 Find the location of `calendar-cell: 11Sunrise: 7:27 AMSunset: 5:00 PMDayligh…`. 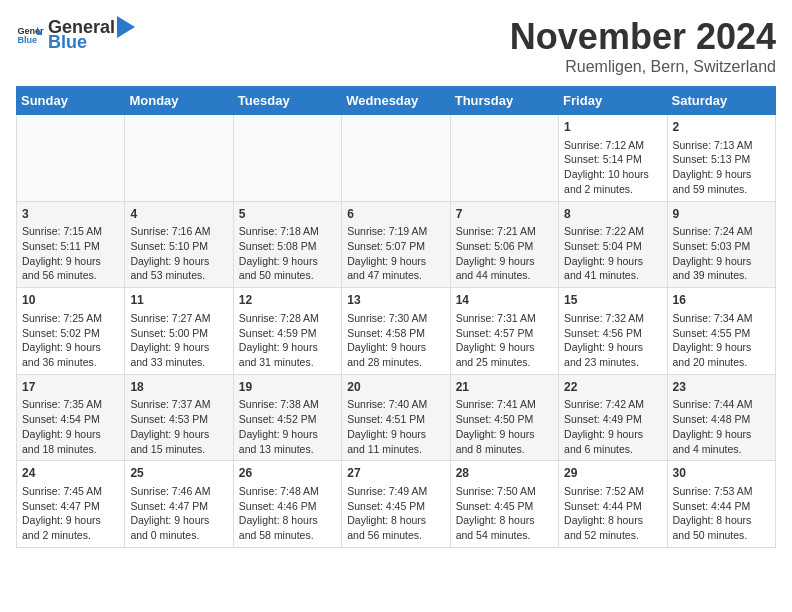

calendar-cell: 11Sunrise: 7:27 AMSunset: 5:00 PMDayligh… is located at coordinates (179, 332).